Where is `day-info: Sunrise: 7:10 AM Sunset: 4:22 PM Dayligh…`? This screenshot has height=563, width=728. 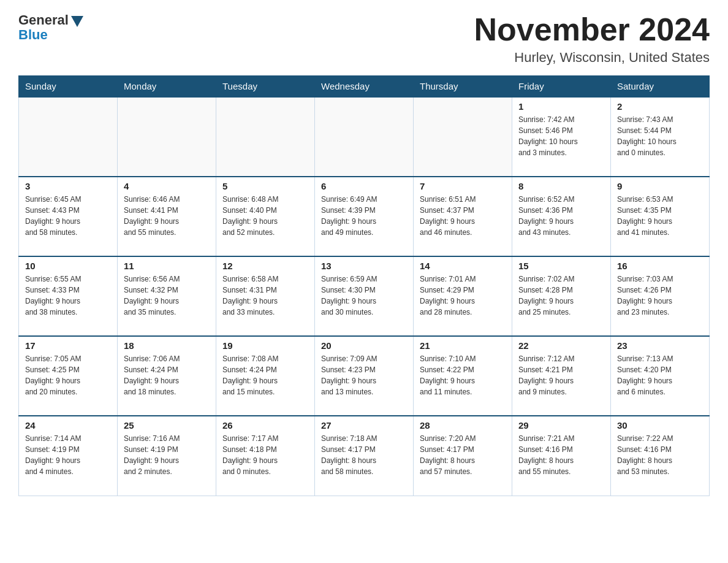
day-info: Sunrise: 7:10 AM Sunset: 4:22 PM Dayligh… is located at coordinates (463, 375).